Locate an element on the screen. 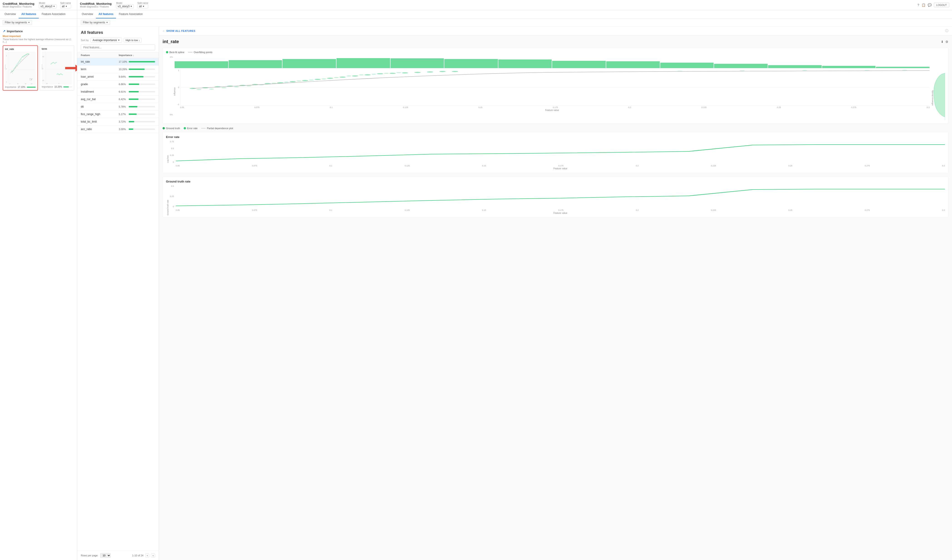 The height and width of the screenshot is (560, 952). feature-importance-term: 10.26% is located at coordinates (137, 69).